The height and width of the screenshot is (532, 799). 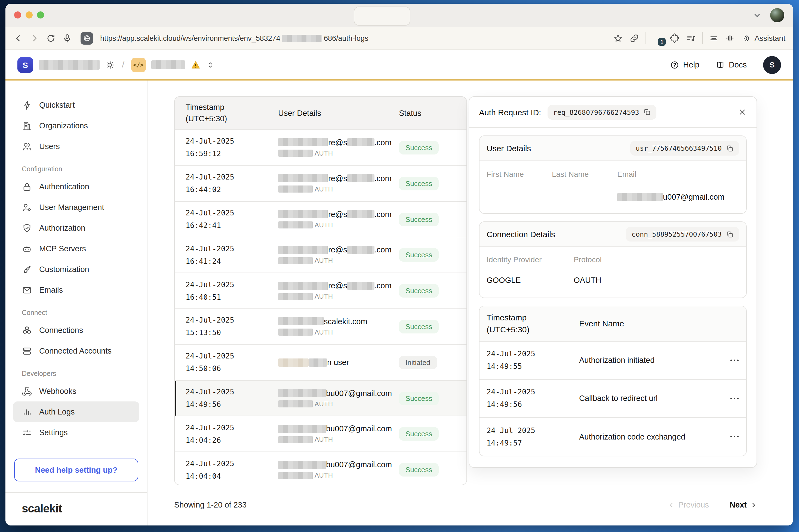 What do you see at coordinates (730, 38) in the screenshot?
I see `equalizer-icon` at bounding box center [730, 38].